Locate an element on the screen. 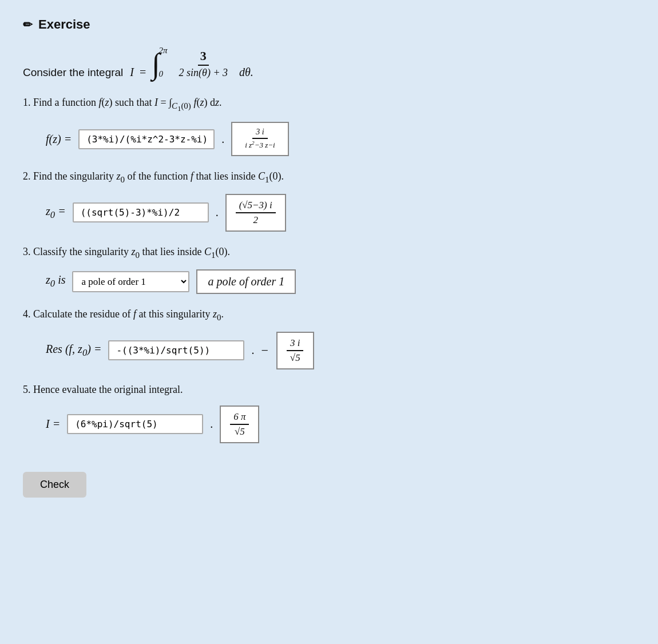  exercise-title: Exercise is located at coordinates (64, 25).